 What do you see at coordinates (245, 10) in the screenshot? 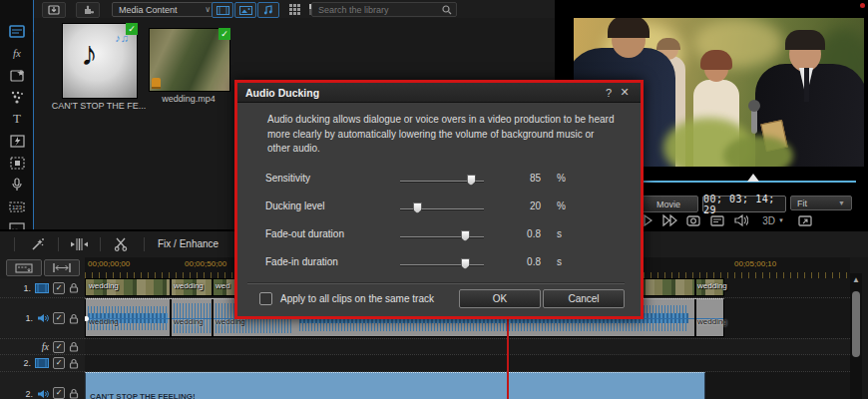
I see `filter-photo-button` at bounding box center [245, 10].